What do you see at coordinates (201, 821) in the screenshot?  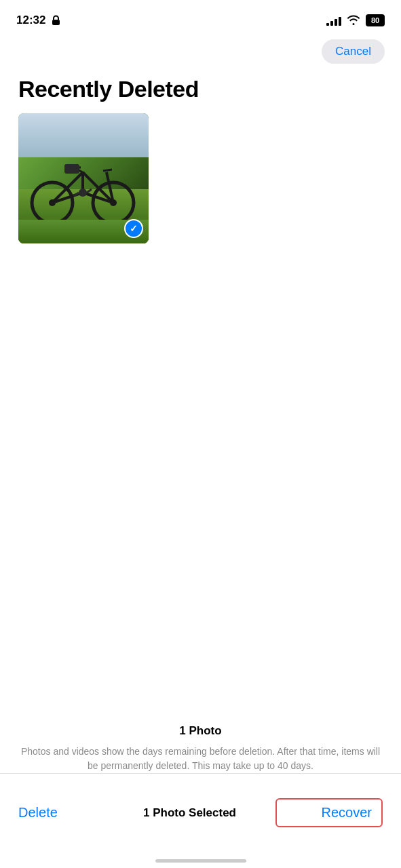 I see `bottom-action-bar: Delete 1 Photo Selected Recover` at bounding box center [201, 821].